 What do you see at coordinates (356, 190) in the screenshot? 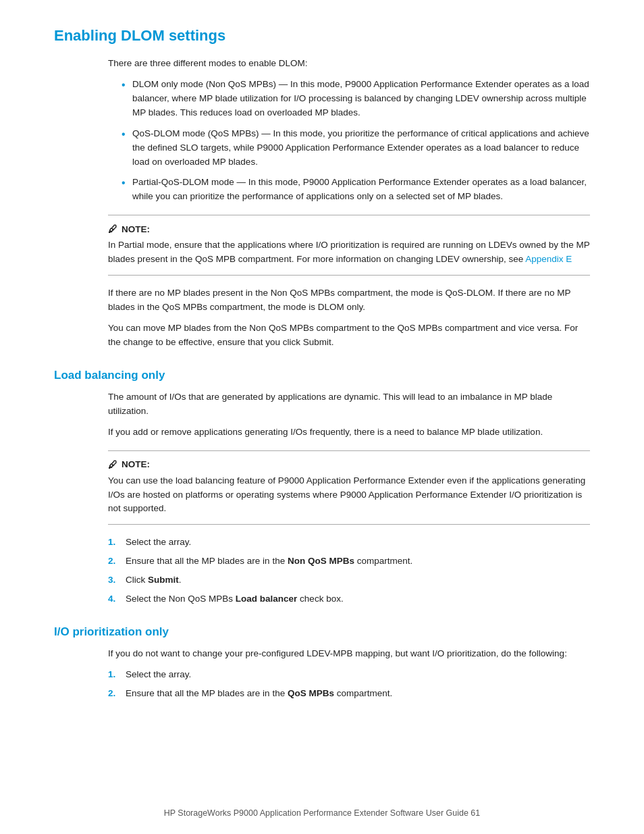
I see `list-item: Partial-QoS-DLOM mode — In this mode, P9…` at bounding box center [356, 190].